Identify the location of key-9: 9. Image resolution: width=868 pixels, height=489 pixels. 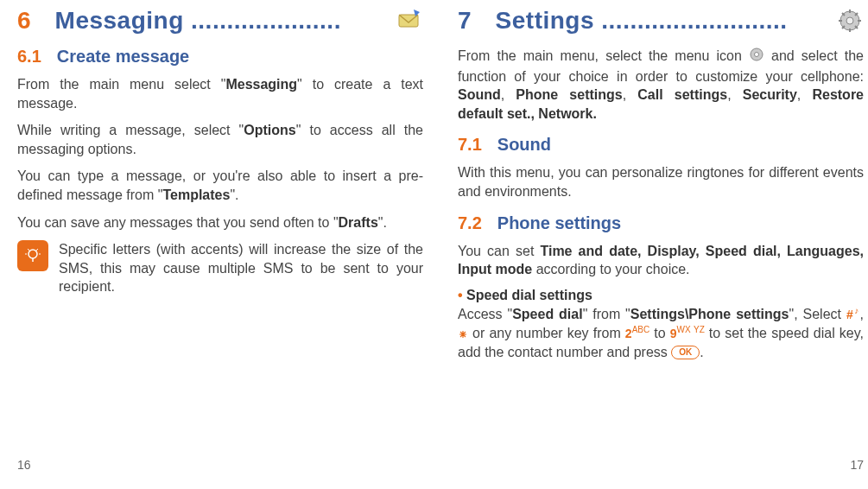
(674, 333).